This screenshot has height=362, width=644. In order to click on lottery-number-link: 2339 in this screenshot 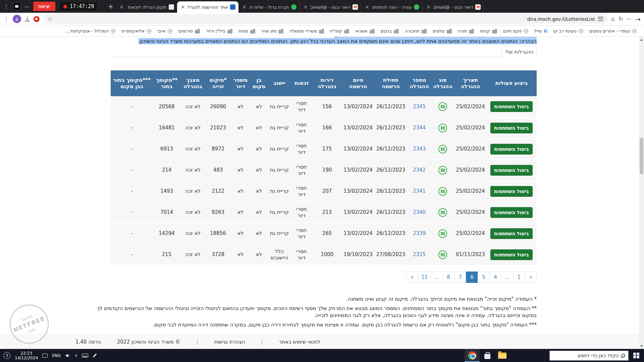, I will do `click(419, 233)`.